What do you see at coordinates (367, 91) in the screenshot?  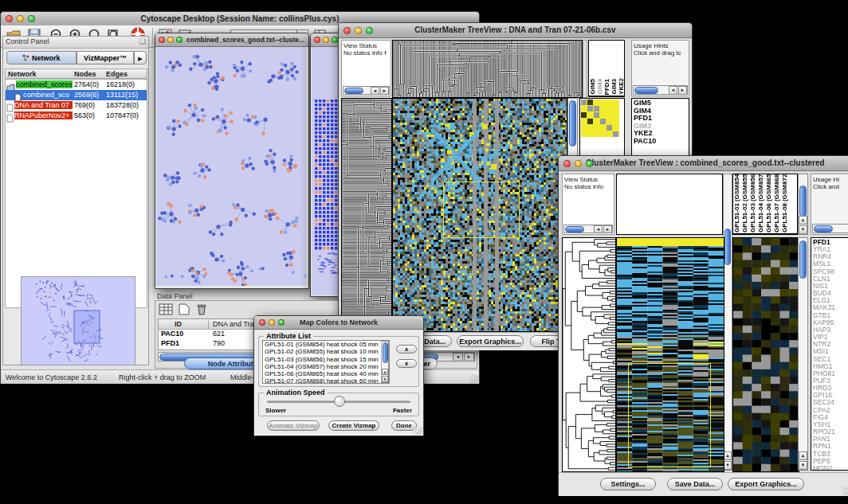 I see `tv1-status-scrollbar: ◄ ►` at bounding box center [367, 91].